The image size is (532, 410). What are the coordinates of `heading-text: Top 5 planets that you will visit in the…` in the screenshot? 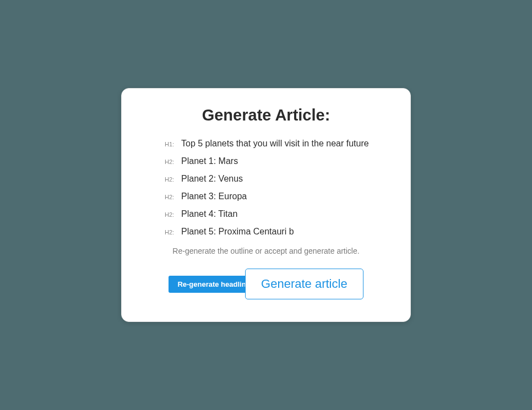 It's located at (275, 144).